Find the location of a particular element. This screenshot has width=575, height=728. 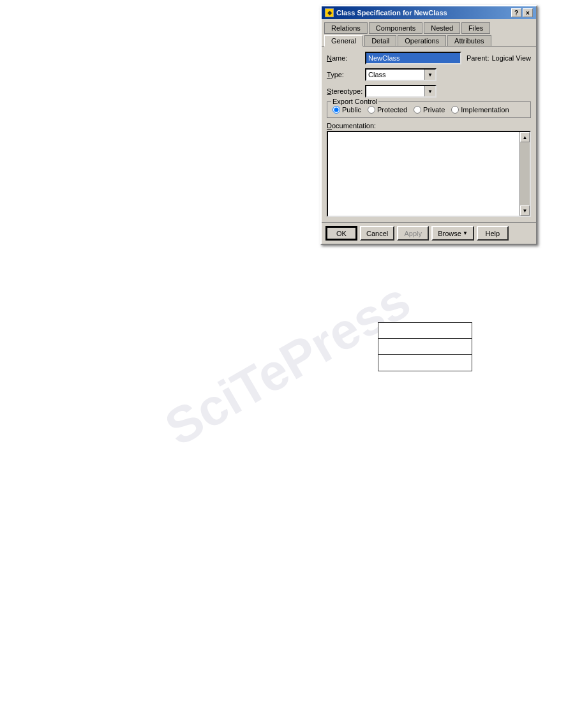

type-dropdown-btn: ▼ is located at coordinates (430, 75).